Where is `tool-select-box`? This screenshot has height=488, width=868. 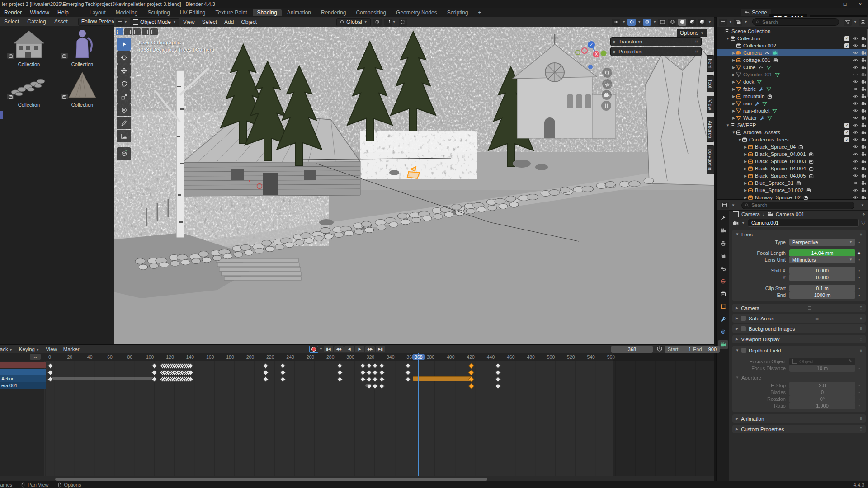 tool-select-box is located at coordinates (124, 44).